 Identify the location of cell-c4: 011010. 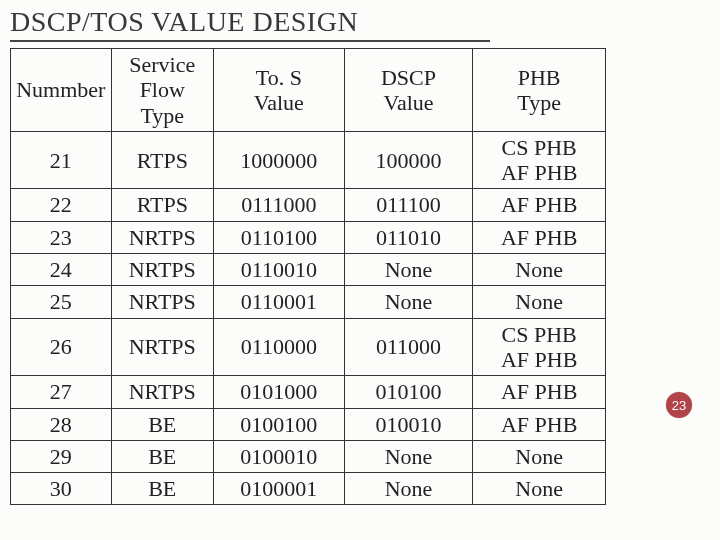
(408, 237).